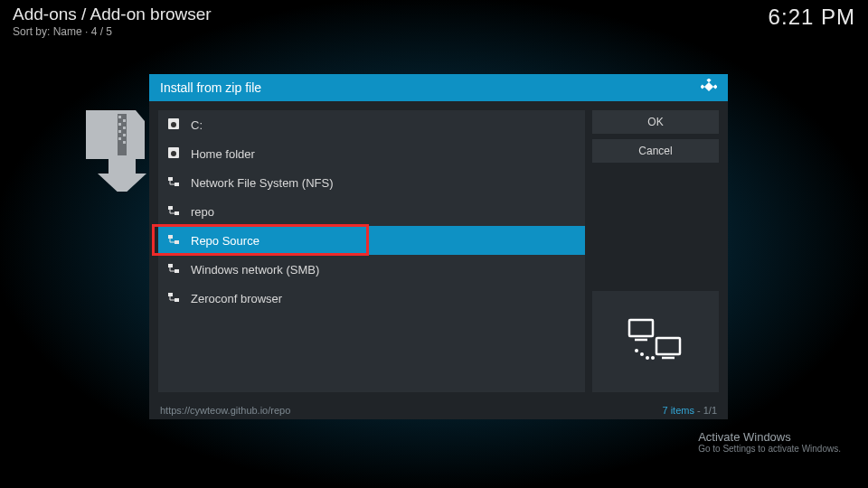 Image resolution: width=868 pixels, height=488 pixels. What do you see at coordinates (434, 22) in the screenshot?
I see `header: Add-ons / Add-on browser Sort by: Name ·…` at bounding box center [434, 22].